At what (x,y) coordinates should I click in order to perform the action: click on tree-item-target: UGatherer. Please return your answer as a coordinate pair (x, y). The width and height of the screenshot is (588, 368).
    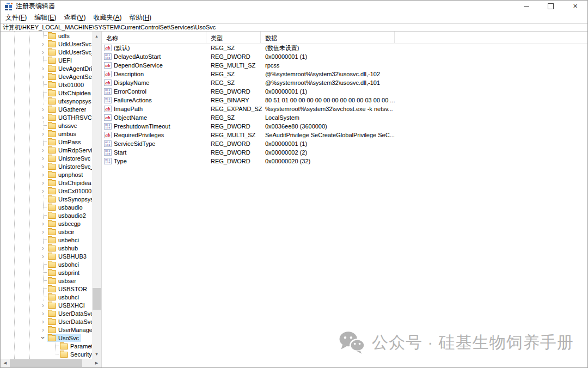
    Looking at the image, I should click on (68, 109).